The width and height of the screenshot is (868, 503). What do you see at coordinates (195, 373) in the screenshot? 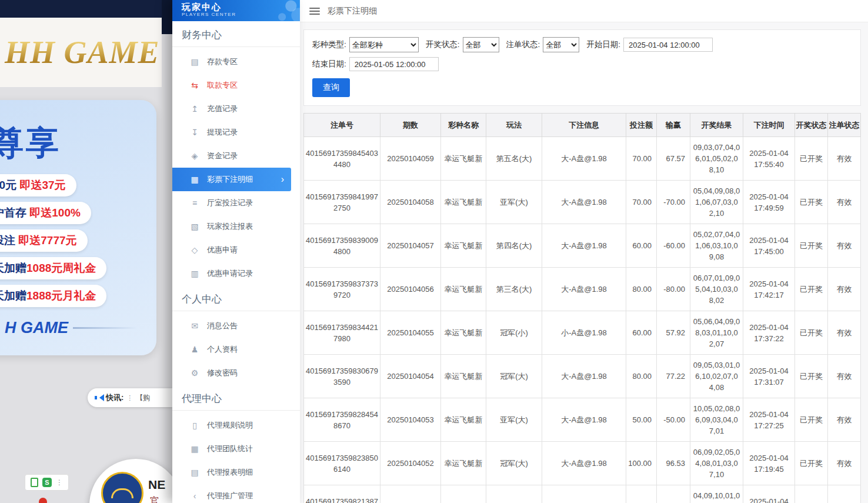
I see `gear-icon: ⚙` at bounding box center [195, 373].